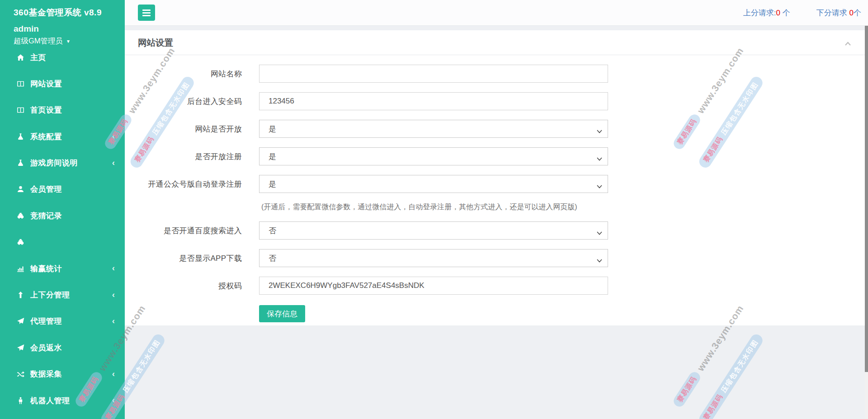 Image resolution: width=868 pixels, height=419 pixels. What do you see at coordinates (184, 156) in the screenshot?
I see `field-label-registration-open: 是否开放注册` at bounding box center [184, 156].